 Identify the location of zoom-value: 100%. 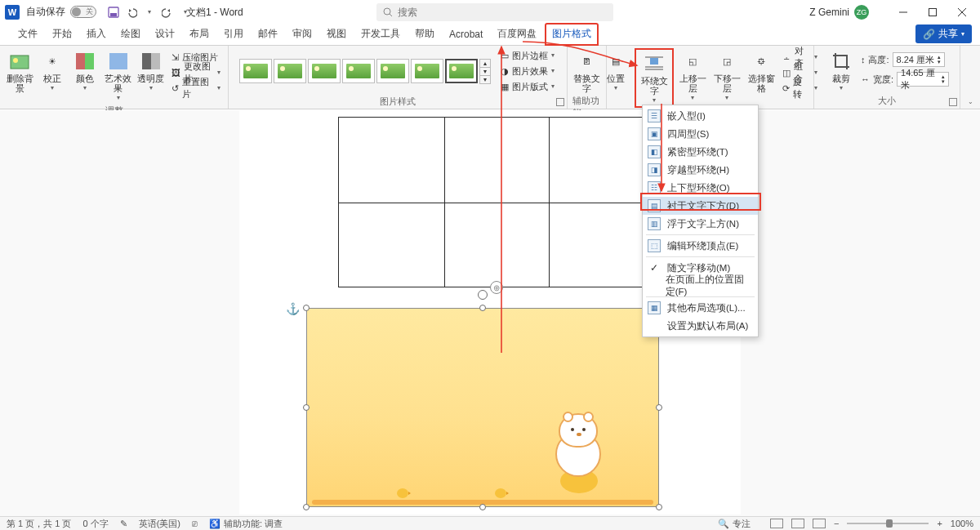
(962, 523).